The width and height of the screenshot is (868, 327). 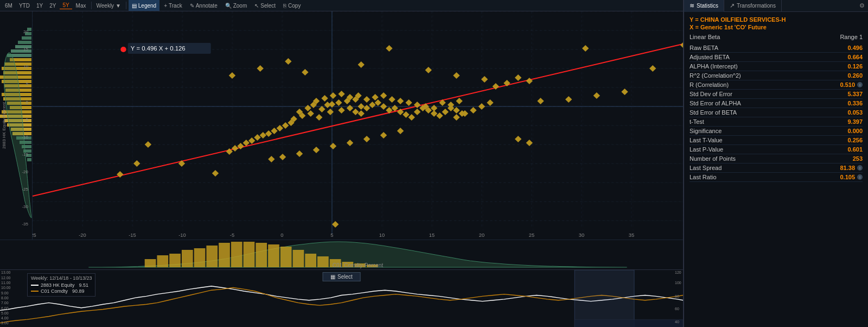 What do you see at coordinates (6, 278) in the screenshot?
I see `svg-text: 12.00` at bounding box center [6, 278].